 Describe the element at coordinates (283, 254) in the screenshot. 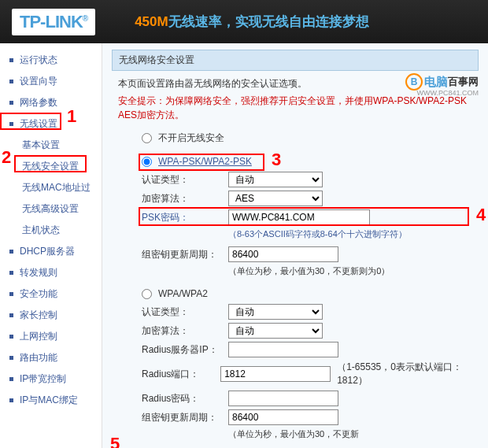

I see `rekey-input` at that location.